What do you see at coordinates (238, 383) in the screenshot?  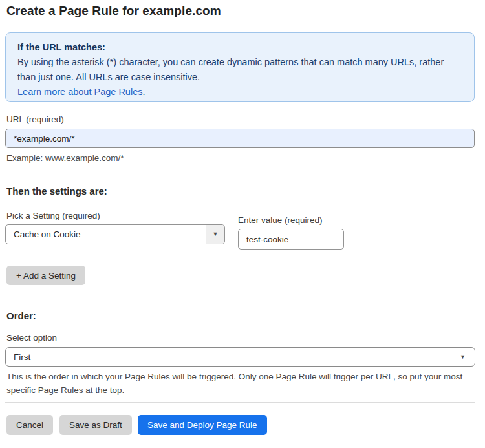 I see `order-help-text: This is the order in which your Page Rul…` at bounding box center [238, 383].